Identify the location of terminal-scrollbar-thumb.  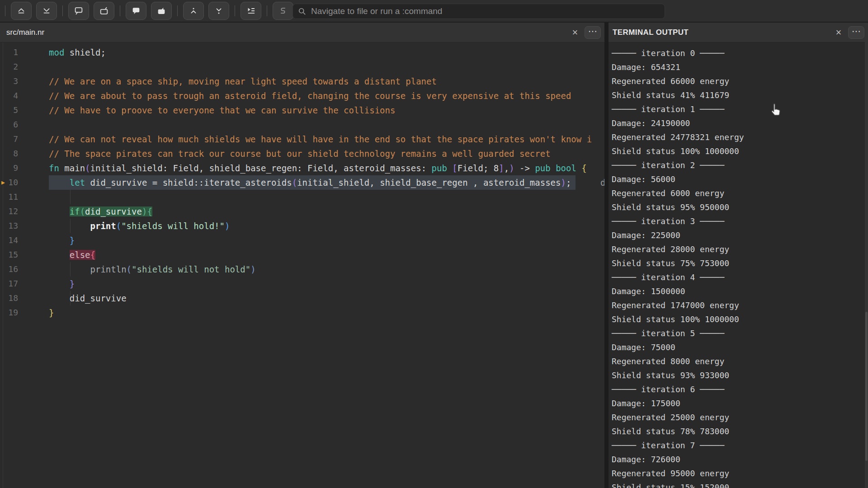
(866, 386).